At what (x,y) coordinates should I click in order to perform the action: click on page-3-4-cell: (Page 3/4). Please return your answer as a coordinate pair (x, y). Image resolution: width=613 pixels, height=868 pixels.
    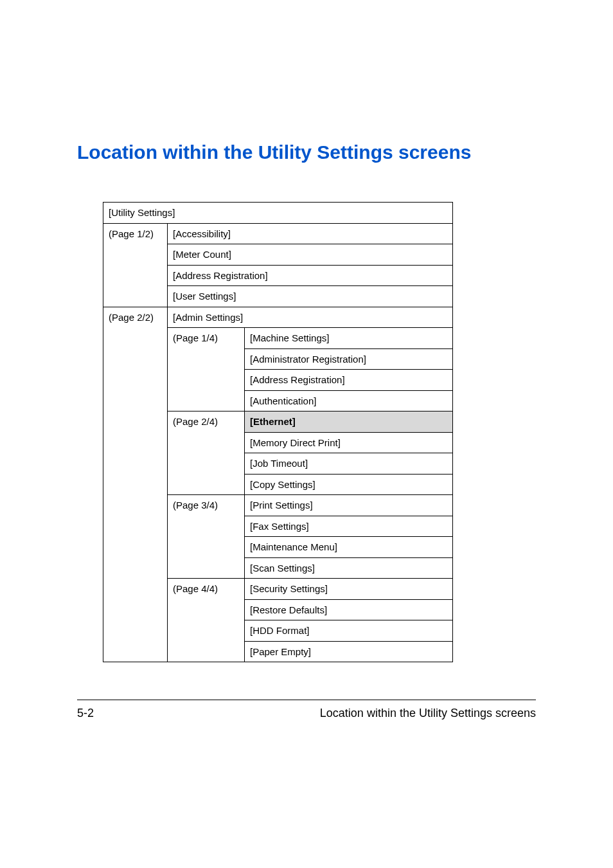
    Looking at the image, I should click on (206, 537).